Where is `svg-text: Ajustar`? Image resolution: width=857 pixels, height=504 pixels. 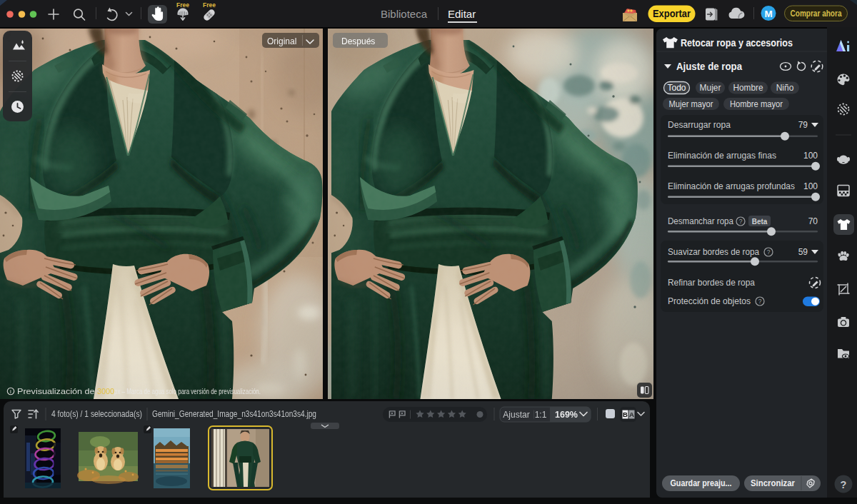 svg-text: Ajustar is located at coordinates (516, 415).